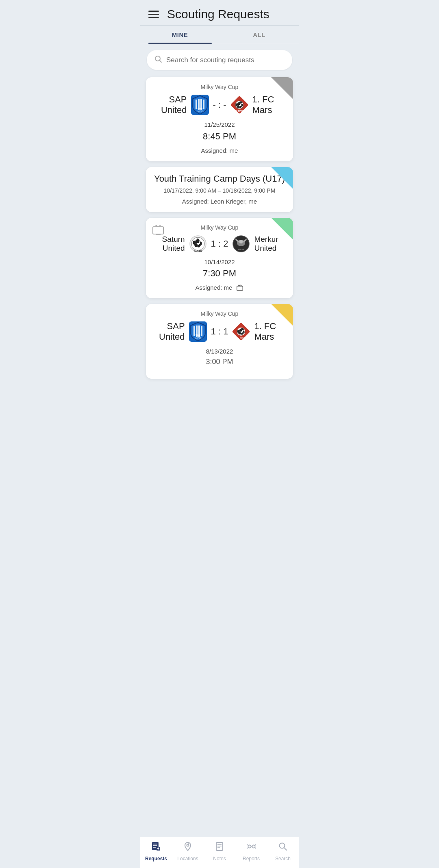 The width and height of the screenshot is (439, 868). I want to click on match-date: 11/25/2022 8:45 PM, so click(220, 132).